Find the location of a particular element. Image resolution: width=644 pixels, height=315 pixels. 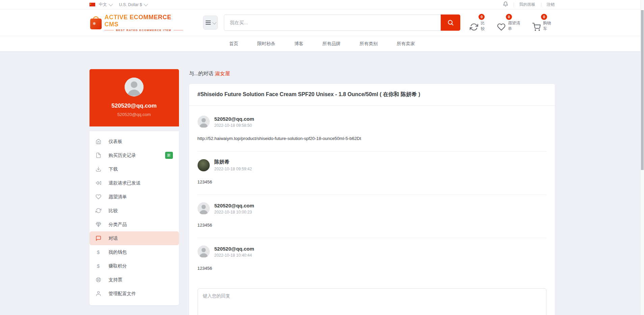

language-selector: ★ 中文 is located at coordinates (101, 5).